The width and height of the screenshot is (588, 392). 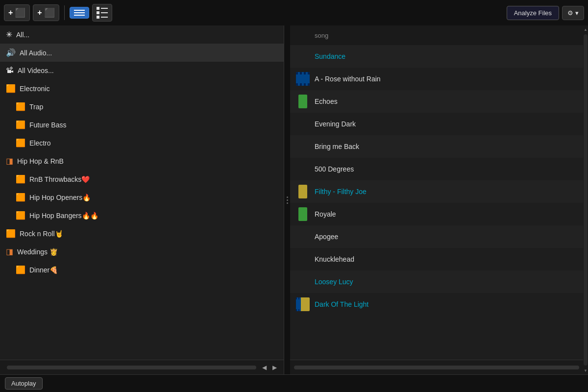 I want to click on sidebar-item-hip-hop-openers: 🟧 Hip Hop Openers🔥, so click(x=142, y=197).